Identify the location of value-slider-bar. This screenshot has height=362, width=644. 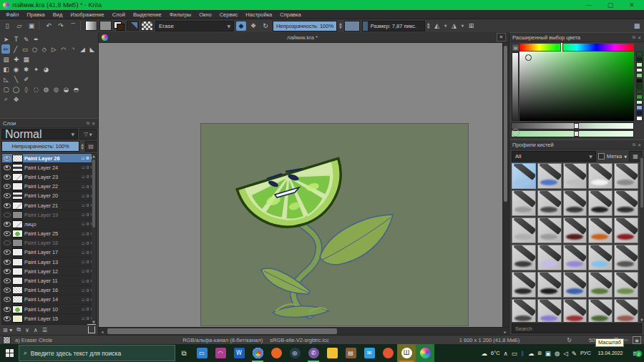
(572, 126).